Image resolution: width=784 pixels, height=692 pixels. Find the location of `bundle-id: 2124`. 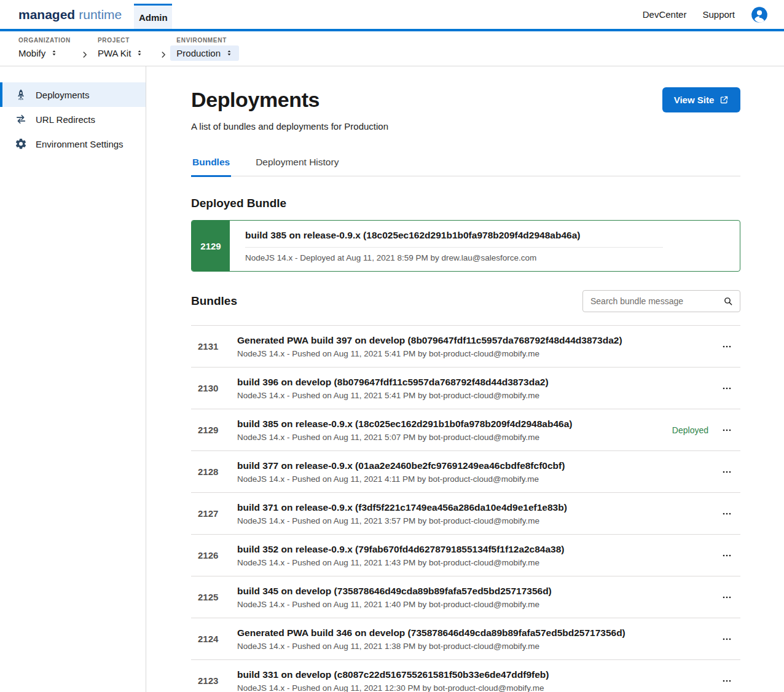

bundle-id: 2124 is located at coordinates (214, 639).